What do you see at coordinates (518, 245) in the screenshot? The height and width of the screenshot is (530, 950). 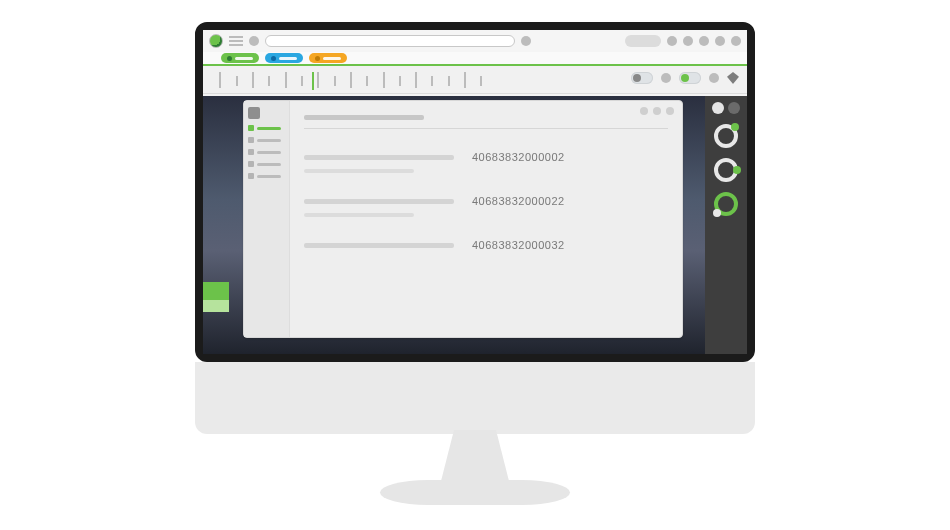 I see `row-value: 40683832000032` at bounding box center [518, 245].